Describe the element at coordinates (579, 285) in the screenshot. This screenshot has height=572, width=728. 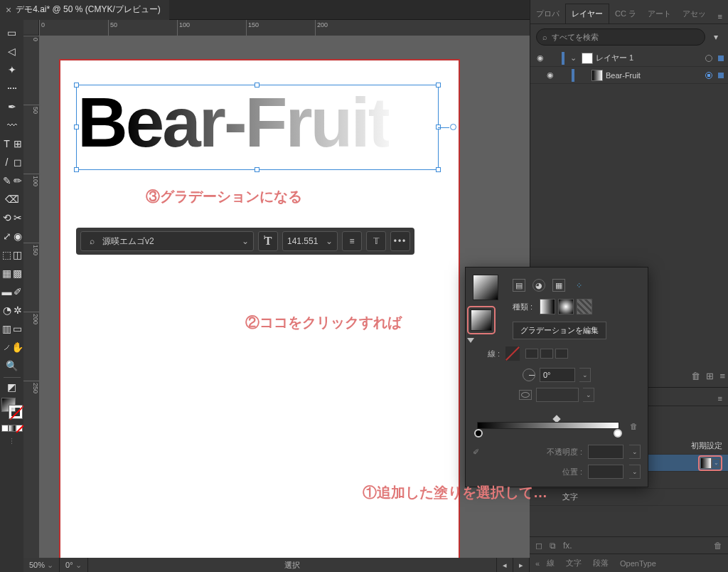
I see `freeform-icon: ⁘` at that location.